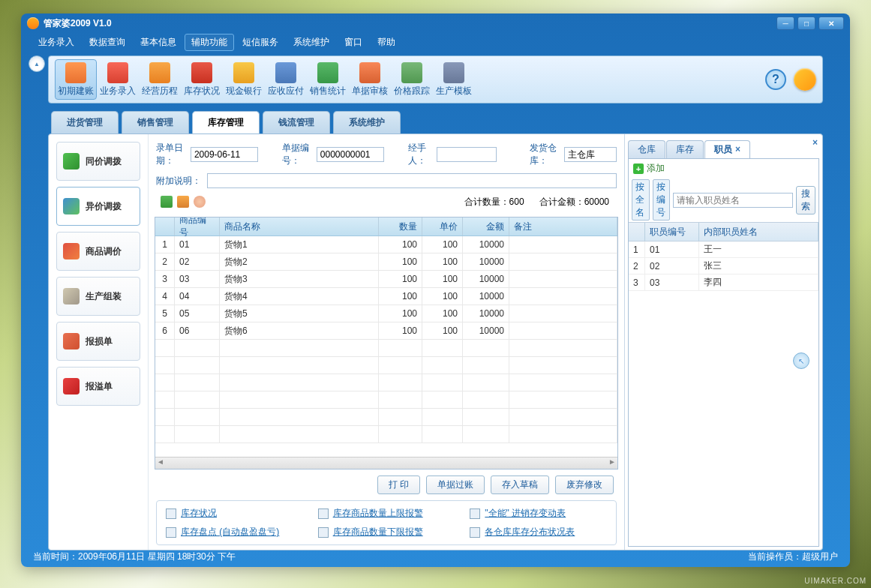 This screenshot has width=871, height=588. I want to click on close-button: ✕, so click(831, 23).